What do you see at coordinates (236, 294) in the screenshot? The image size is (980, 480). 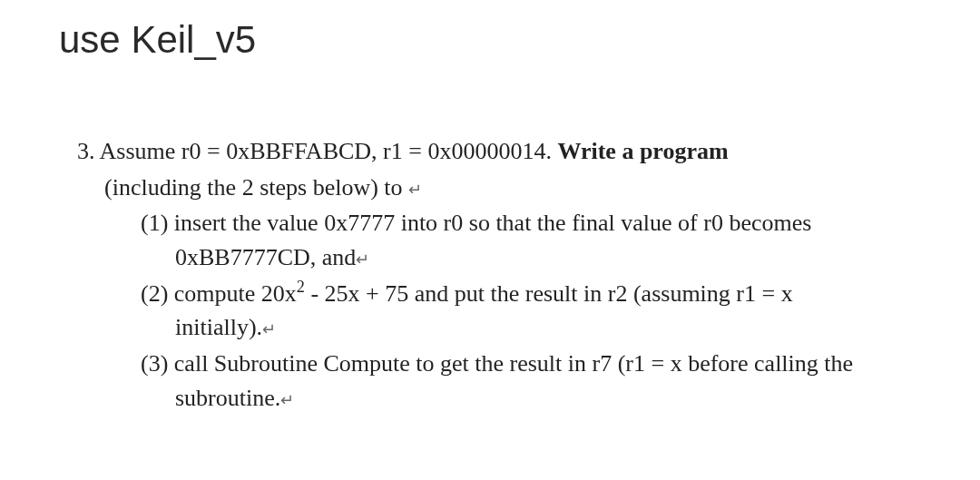 I see `item-text-a: compute 20x` at bounding box center [236, 294].